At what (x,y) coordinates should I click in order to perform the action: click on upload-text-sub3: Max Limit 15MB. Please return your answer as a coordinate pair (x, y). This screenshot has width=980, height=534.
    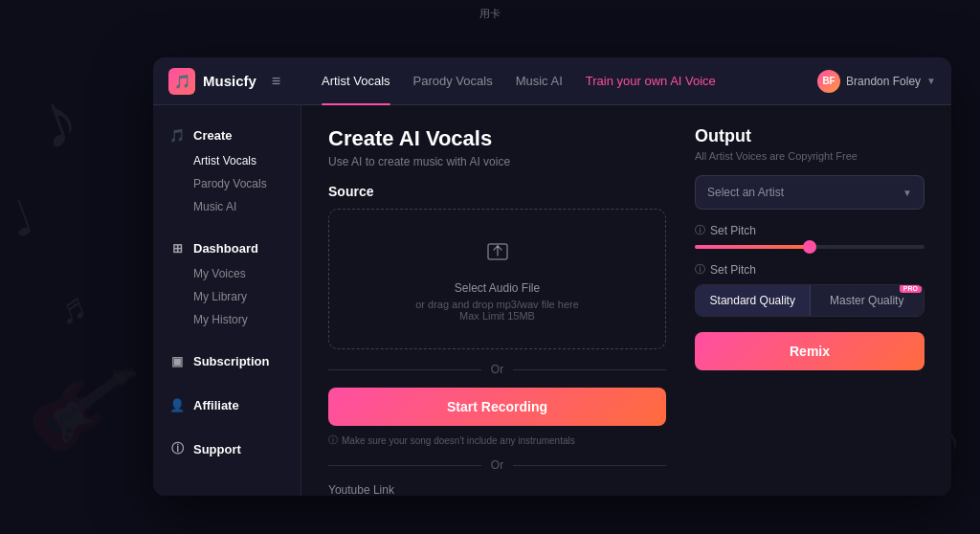
    Looking at the image, I should click on (498, 316).